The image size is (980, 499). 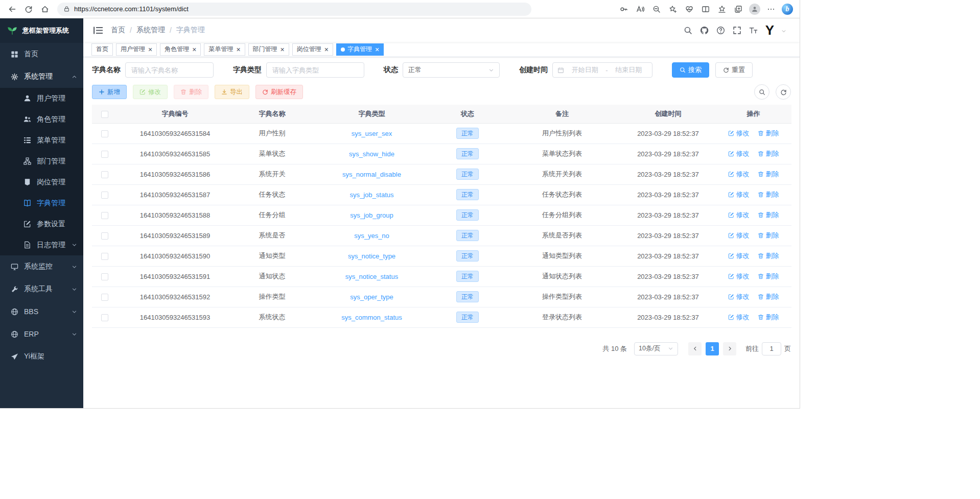 I want to click on user-logo-avatar: Y, so click(x=769, y=30).